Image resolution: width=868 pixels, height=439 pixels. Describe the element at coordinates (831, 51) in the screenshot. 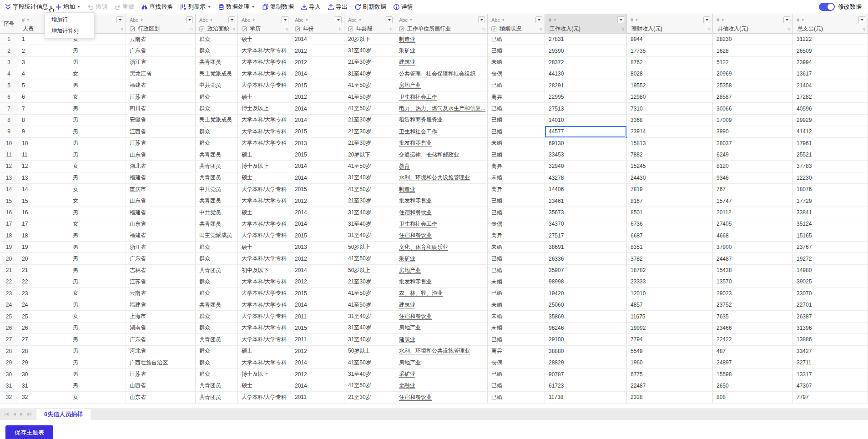

I see `cell: 26509` at that location.